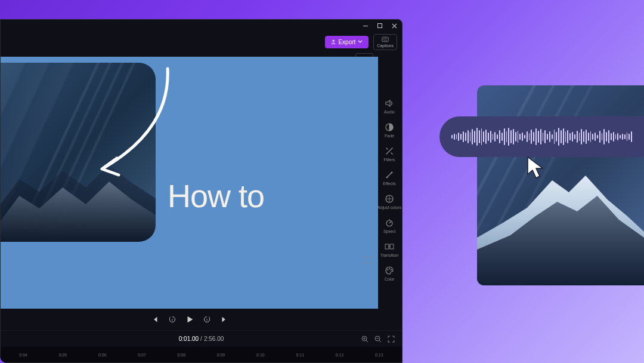 The width and height of the screenshot is (644, 363). I want to click on timeline-tick: 0:12, so click(339, 355).